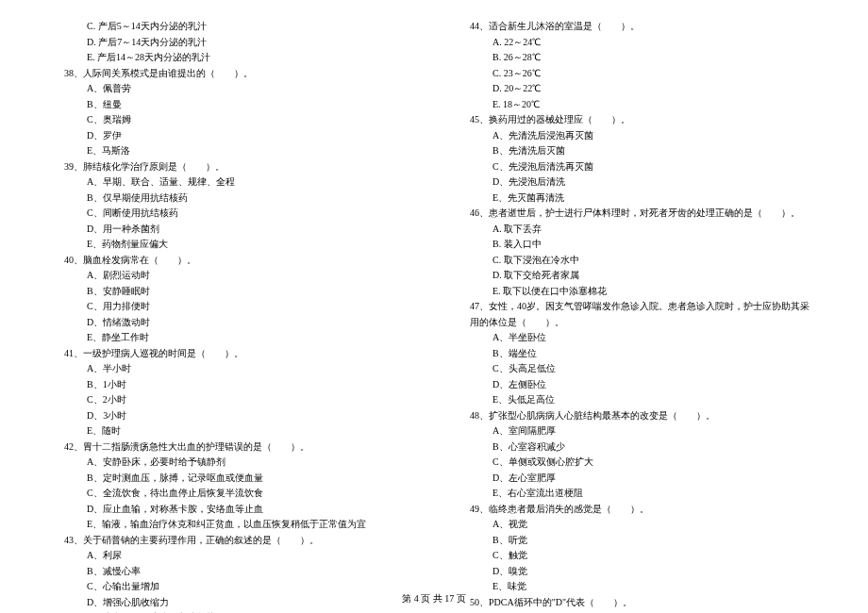 The height and width of the screenshot is (613, 868). What do you see at coordinates (231, 121) in the screenshot?
I see `option: C、奥瑞姆` at bounding box center [231, 121].